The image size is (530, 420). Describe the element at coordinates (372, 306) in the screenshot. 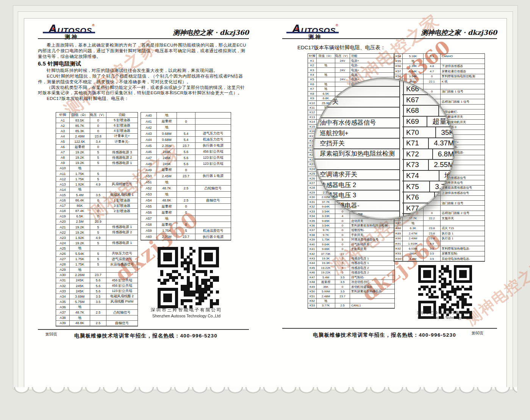

I see `table-cell: CANL1` at that location.